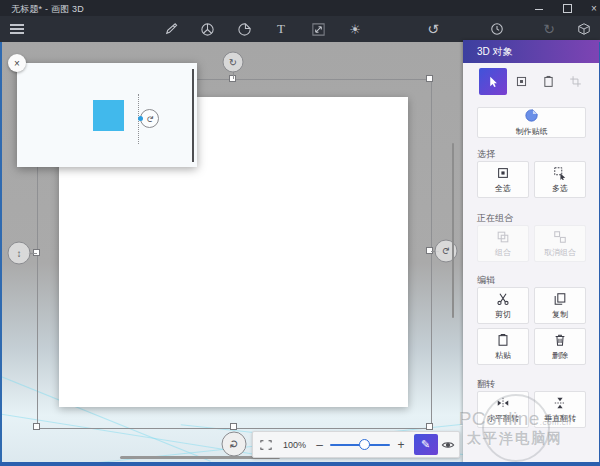 This screenshot has height=466, width=600. I want to click on tab-select-all, so click(521, 82).